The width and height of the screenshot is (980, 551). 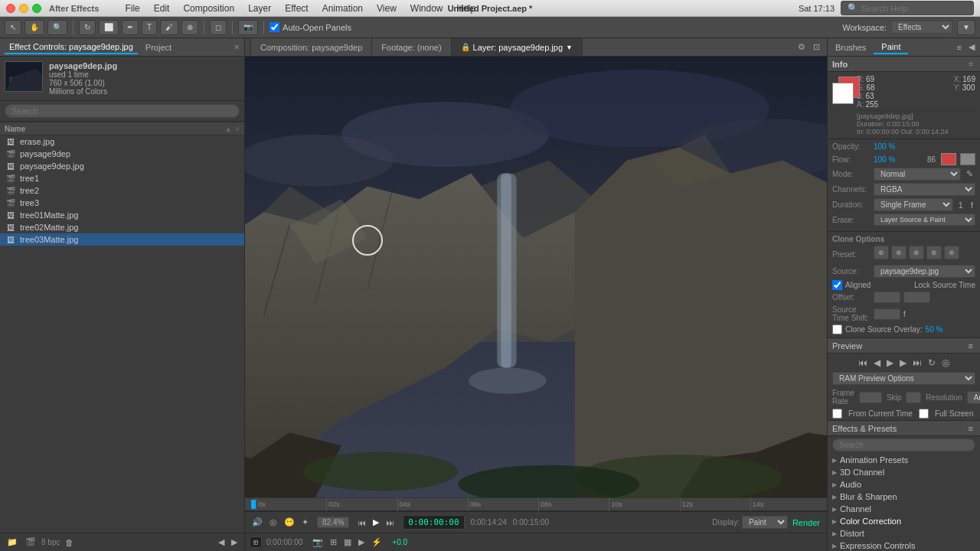 I want to click on render-btn: Render, so click(x=806, y=523).